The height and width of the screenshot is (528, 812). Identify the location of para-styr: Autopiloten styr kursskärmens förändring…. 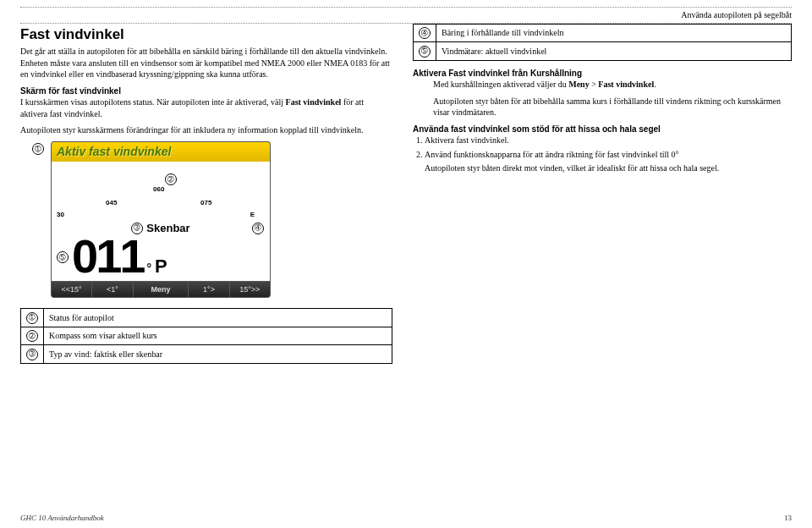
(206, 130).